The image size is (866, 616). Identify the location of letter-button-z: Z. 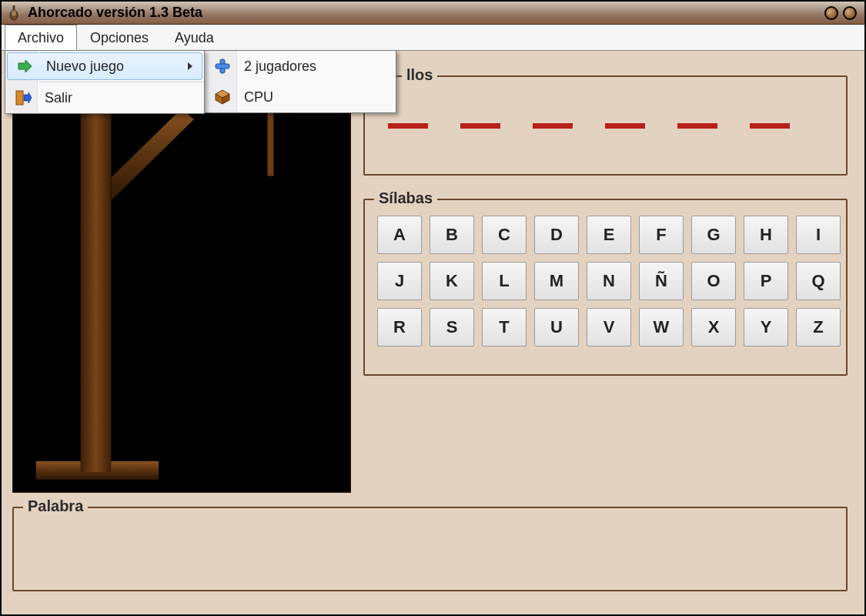
(818, 327).